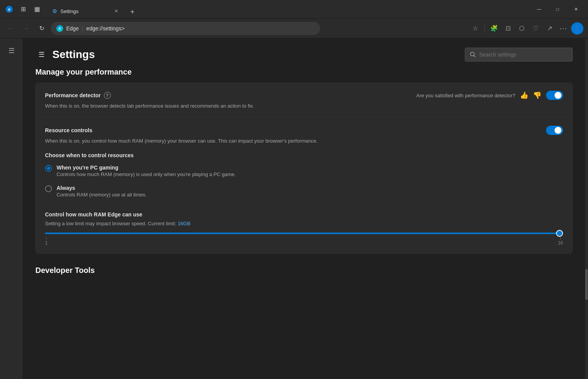  What do you see at coordinates (560, 241) in the screenshot?
I see `slider-tick-max: 16` at bounding box center [560, 241].